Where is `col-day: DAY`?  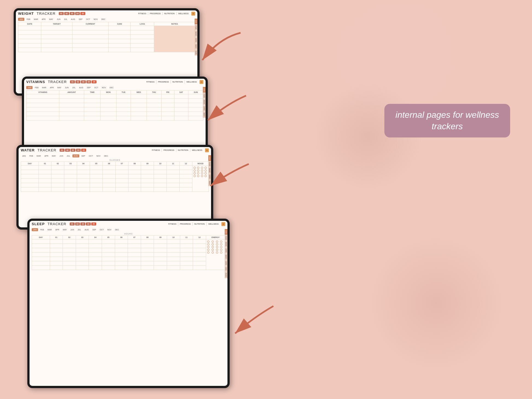
col-day: DAY is located at coordinates (30, 164).